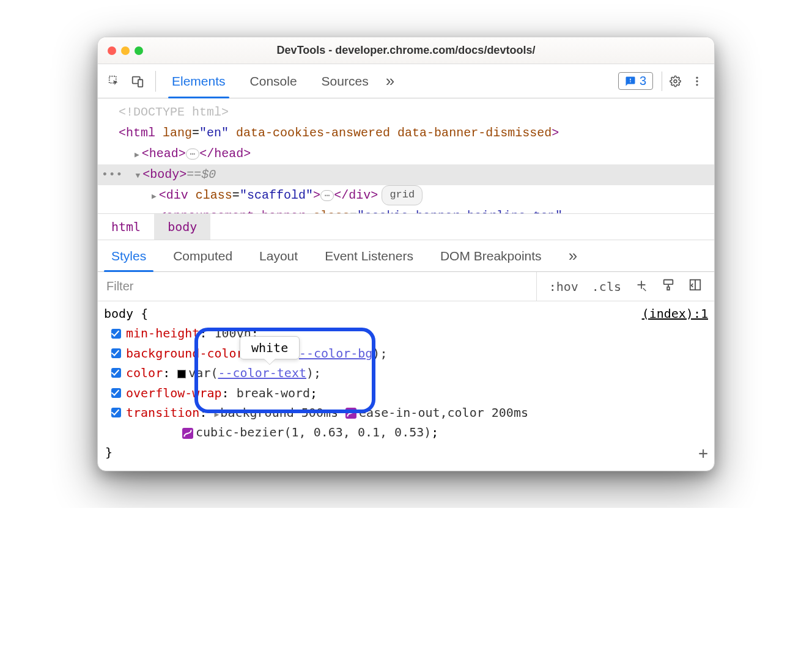  I want to click on styles-tabs: Styles Computed Layout Event Listeners D…, so click(406, 256).